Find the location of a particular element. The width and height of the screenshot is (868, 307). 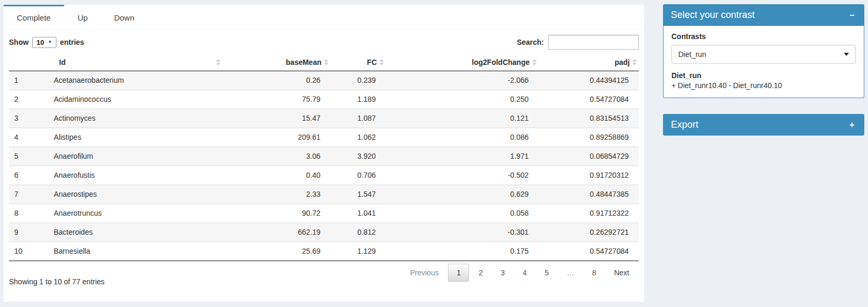

cell-fc: 1.129 is located at coordinates (358, 252).